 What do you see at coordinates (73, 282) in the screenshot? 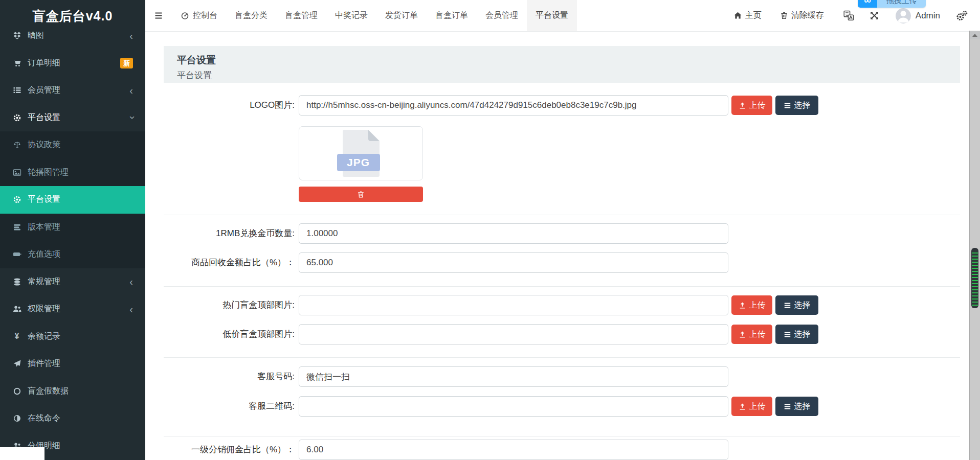
I see `sidebar-item-general-manage: 常规管理 ‹` at bounding box center [73, 282].